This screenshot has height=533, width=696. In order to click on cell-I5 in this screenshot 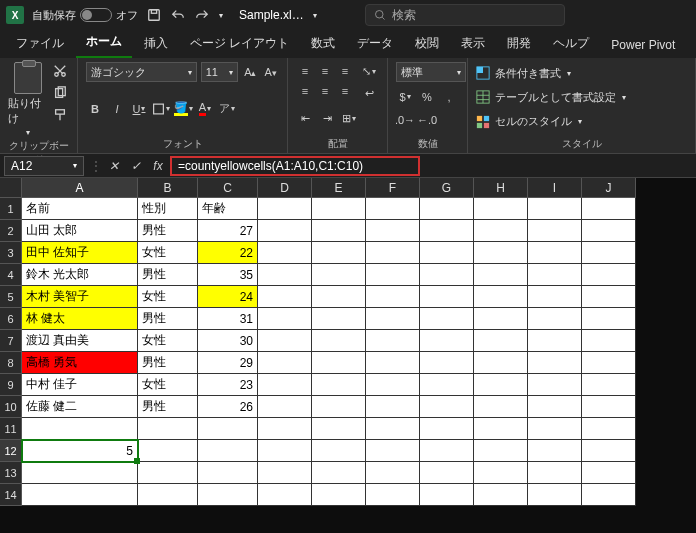, I will do `click(555, 297)`.